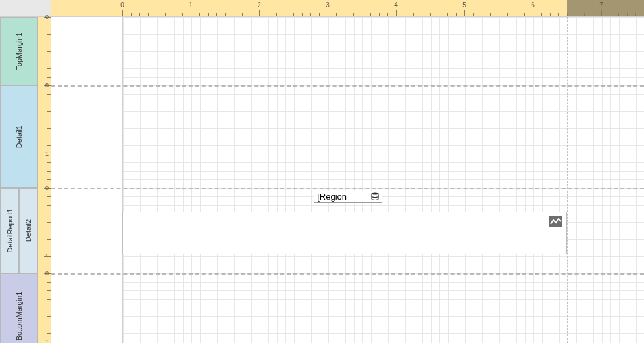 The width and height of the screenshot is (644, 343). Describe the element at coordinates (19, 137) in the screenshot. I see `band-header-detail1: Detail1` at that location.